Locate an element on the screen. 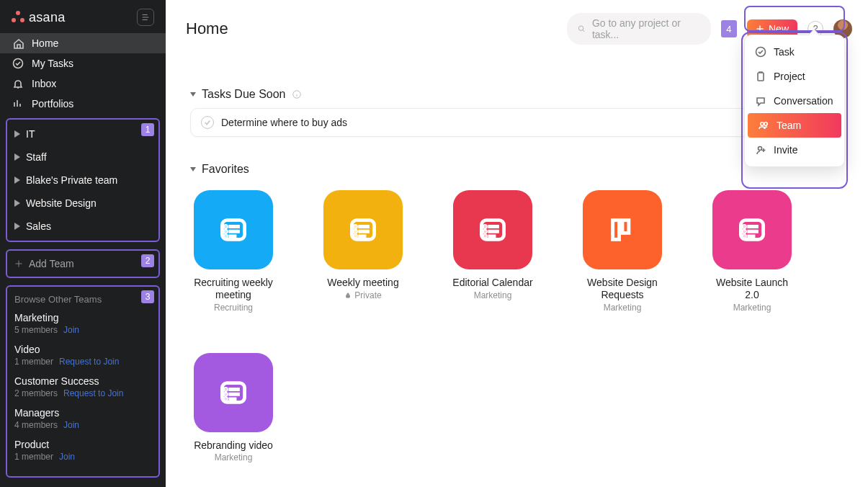 The height and width of the screenshot is (487, 868). check-circle-icon is located at coordinates (18, 63).